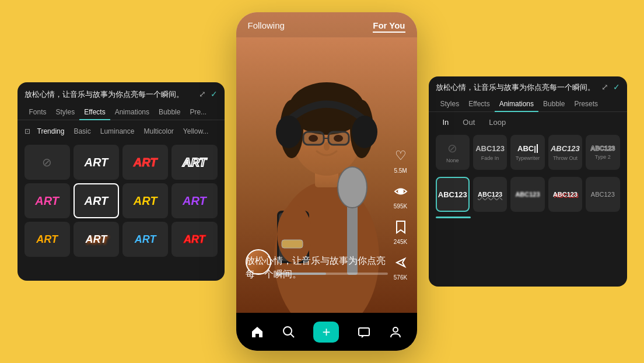  What do you see at coordinates (146, 201) in the screenshot?
I see `art-text-yellow: ART` at bounding box center [146, 201].